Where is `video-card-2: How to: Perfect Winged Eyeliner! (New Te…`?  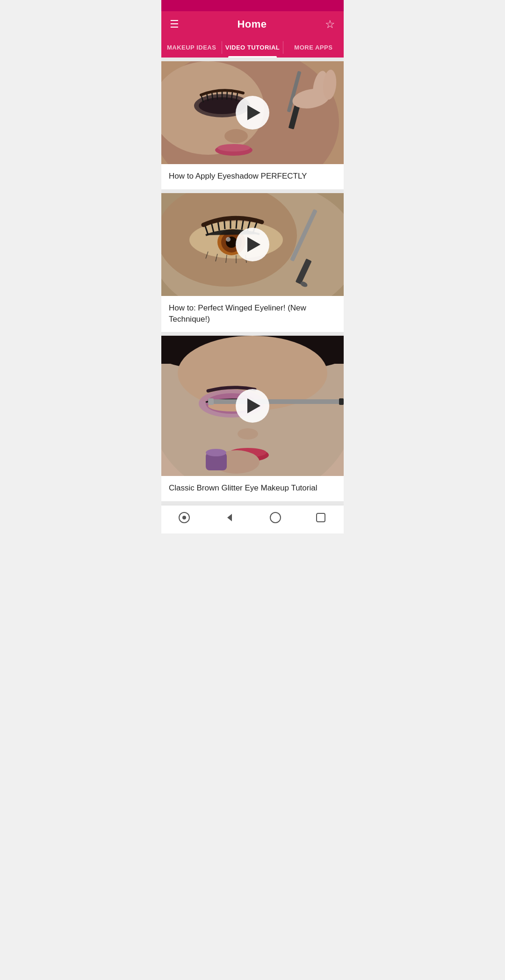 video-card-2: How to: Perfect Winged Eyeliner! (New Te… is located at coordinates (252, 263).